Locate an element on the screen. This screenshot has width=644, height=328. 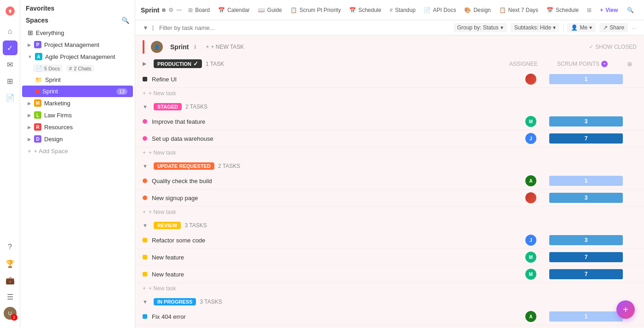
update-status-badge: UPDATE REQUESTED is located at coordinates (184, 166).